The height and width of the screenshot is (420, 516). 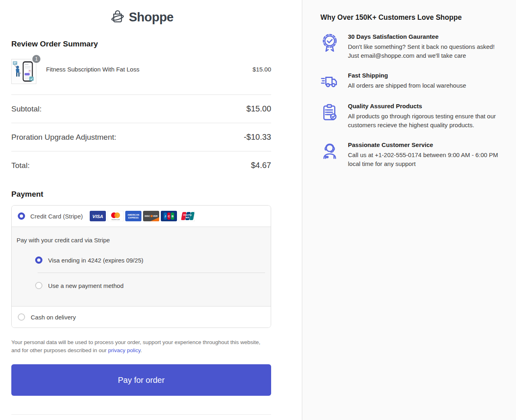 What do you see at coordinates (330, 155) in the screenshot?
I see `headset-agent-icon` at bounding box center [330, 155].